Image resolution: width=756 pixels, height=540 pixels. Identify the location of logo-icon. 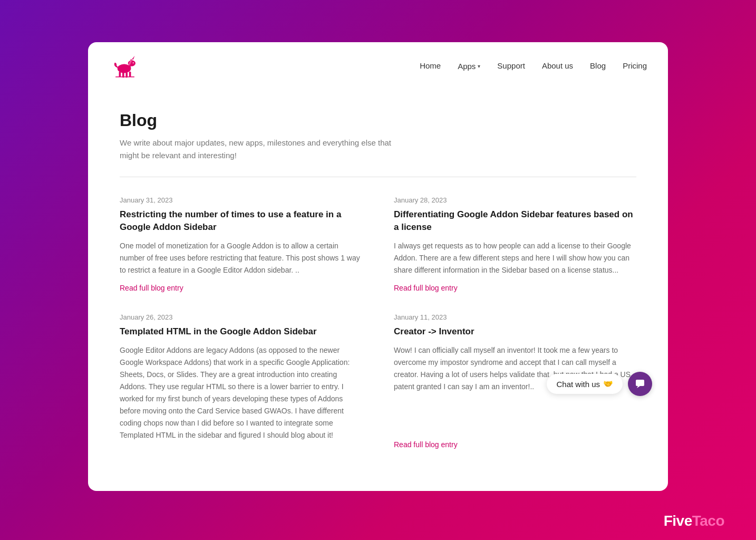
(125, 66).